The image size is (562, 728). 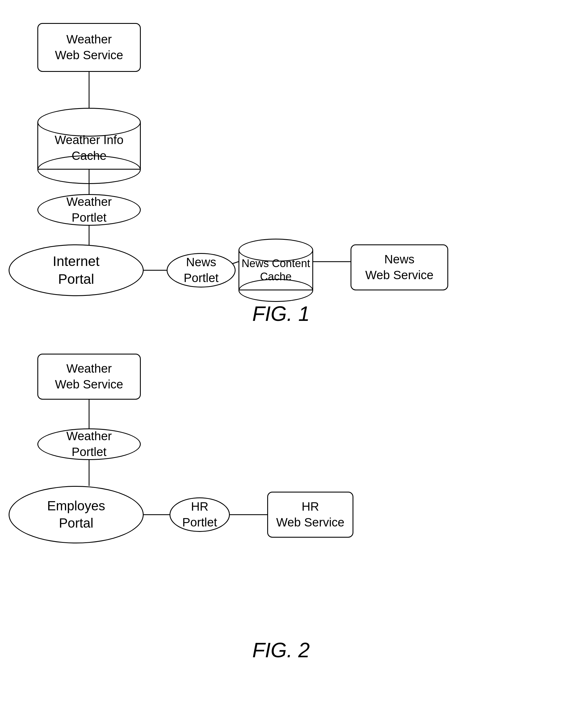 What do you see at coordinates (76, 515) in the screenshot?
I see `employes-portal-node: Employes Portal` at bounding box center [76, 515].